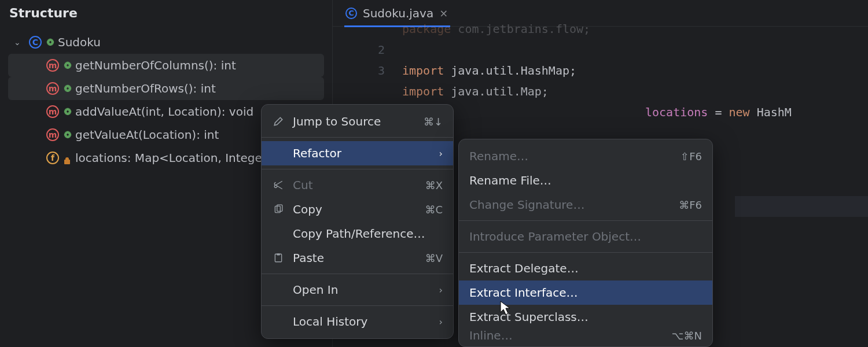  Describe the element at coordinates (330, 322) in the screenshot. I see `menu-item-label: Local History` at that location.